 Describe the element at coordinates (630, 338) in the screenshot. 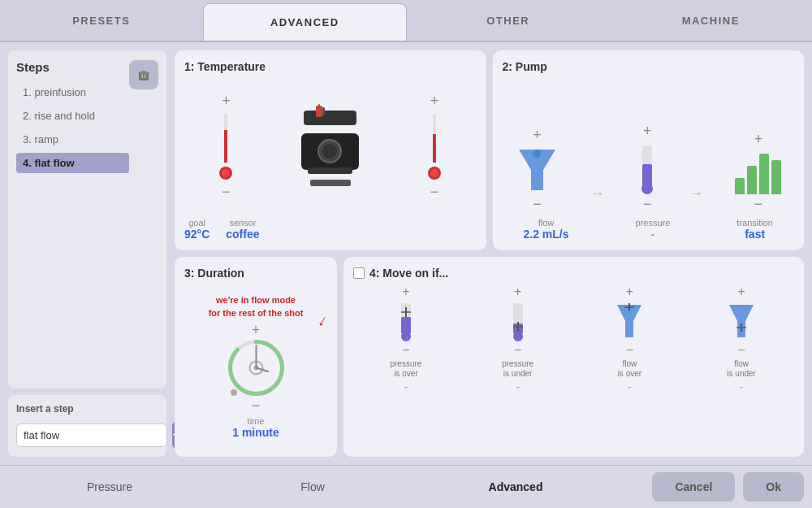

I see `flow-over-group: + − flowis over -` at that location.